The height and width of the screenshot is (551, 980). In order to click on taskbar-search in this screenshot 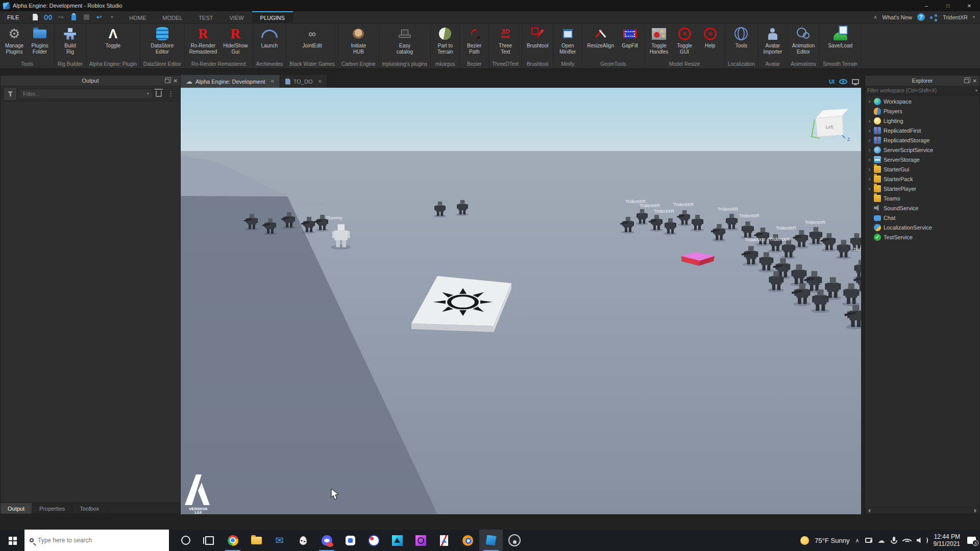, I will do `click(97, 540)`.